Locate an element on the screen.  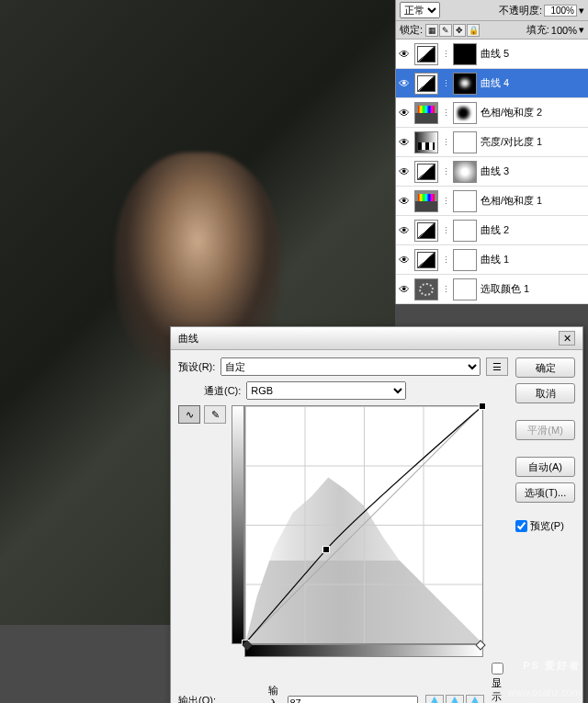
layer-row: 👁⋮曲线 4 is located at coordinates (492, 84).